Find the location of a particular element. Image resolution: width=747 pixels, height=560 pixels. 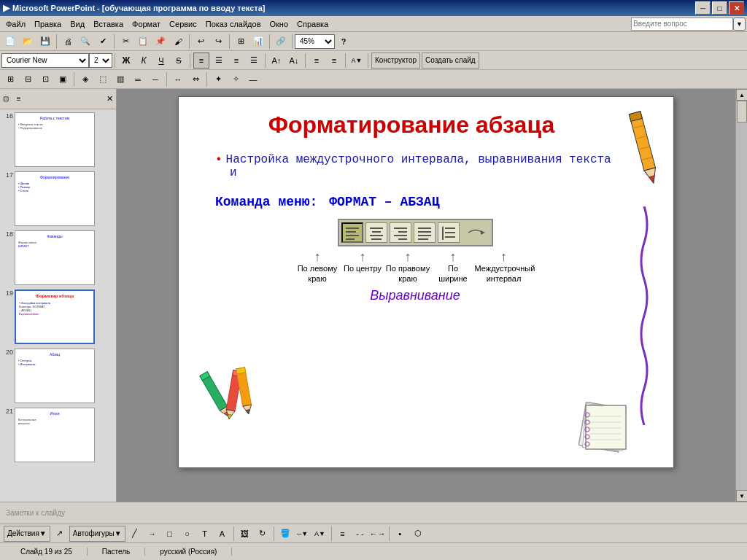

slide-thumb-20: Абзац • Отступы • Интервалы is located at coordinates (55, 376).